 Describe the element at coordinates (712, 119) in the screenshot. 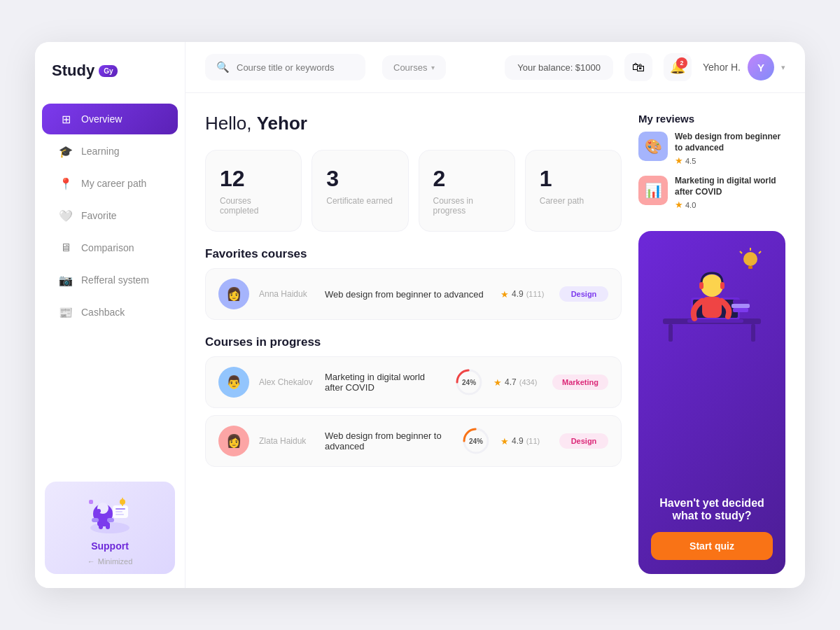

I see `reviews-title: My reviews` at that location.